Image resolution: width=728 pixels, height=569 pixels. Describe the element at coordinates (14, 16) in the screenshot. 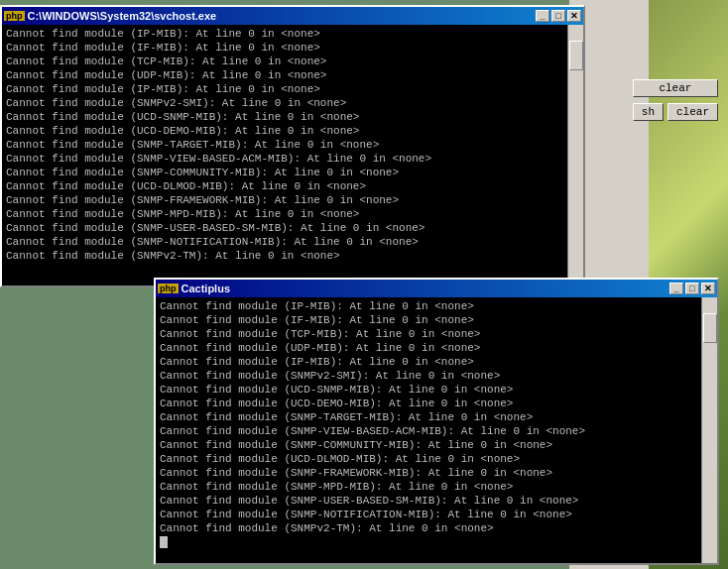

I see `php-icon-1: php` at that location.